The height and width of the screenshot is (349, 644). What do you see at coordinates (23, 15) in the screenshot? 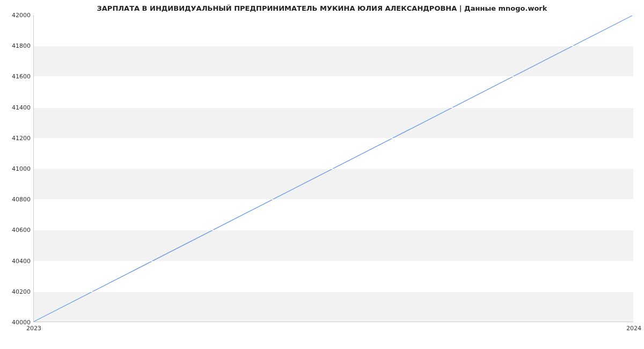
I see `y-tick-label: 42000` at bounding box center [23, 15].